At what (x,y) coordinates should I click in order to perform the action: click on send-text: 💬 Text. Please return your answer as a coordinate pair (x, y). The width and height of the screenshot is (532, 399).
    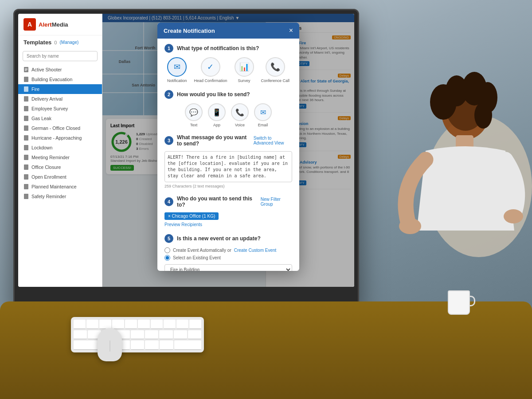
    Looking at the image, I should click on (194, 115).